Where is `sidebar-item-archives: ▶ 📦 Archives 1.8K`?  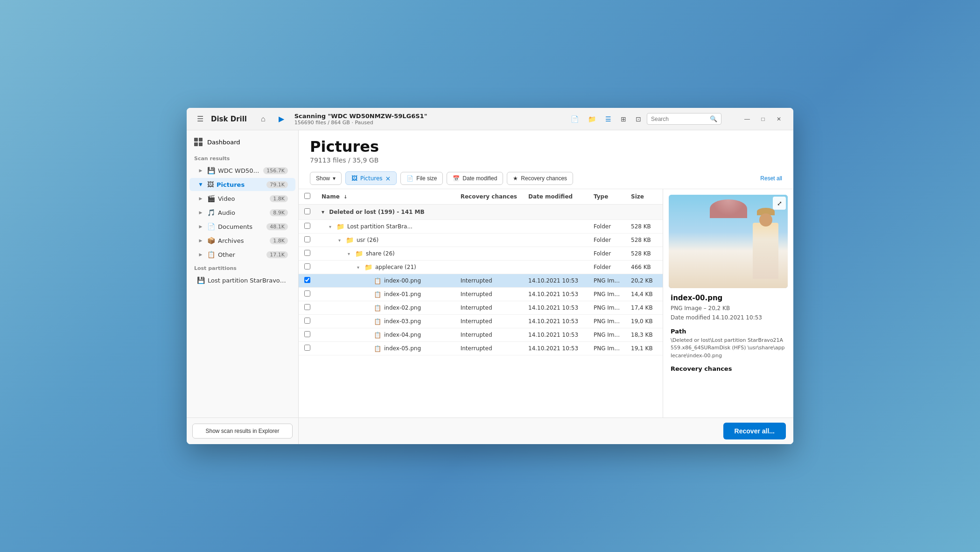
sidebar-item-archives: ▶ 📦 Archives 1.8K is located at coordinates (243, 241).